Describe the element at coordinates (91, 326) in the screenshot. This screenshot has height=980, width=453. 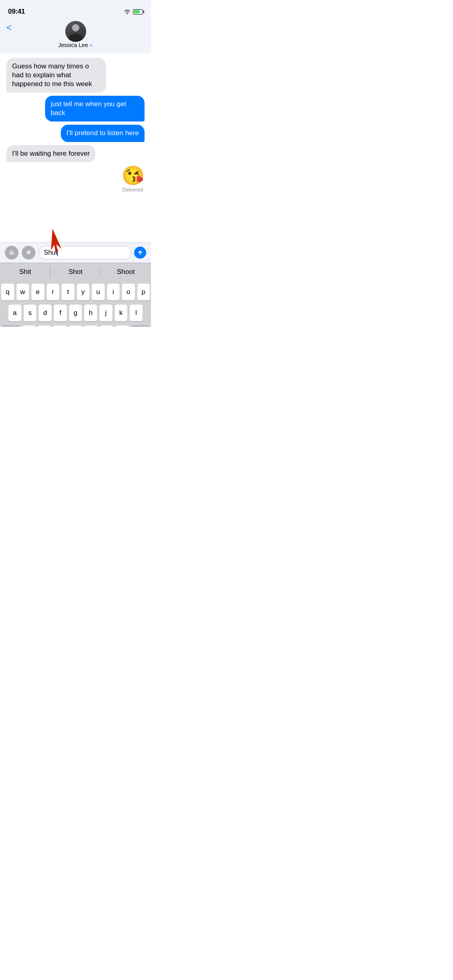
I see `key-b: b` at that location.